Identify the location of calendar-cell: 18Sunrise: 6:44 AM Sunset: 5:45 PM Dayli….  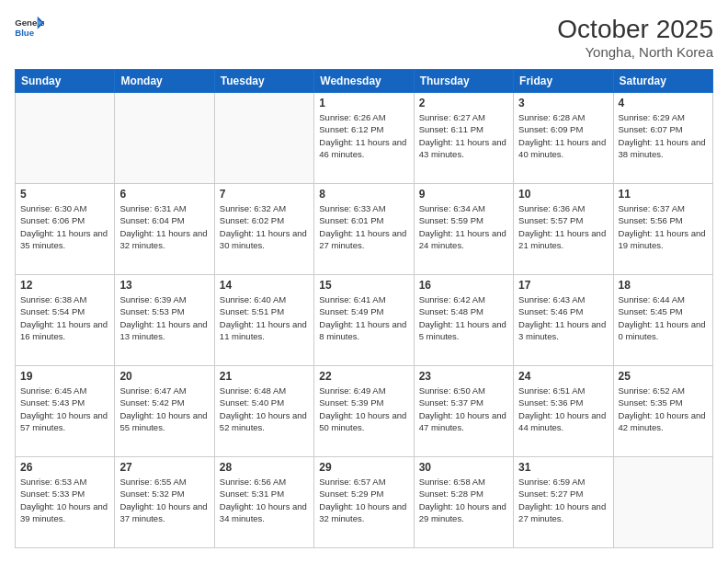
(663, 320).